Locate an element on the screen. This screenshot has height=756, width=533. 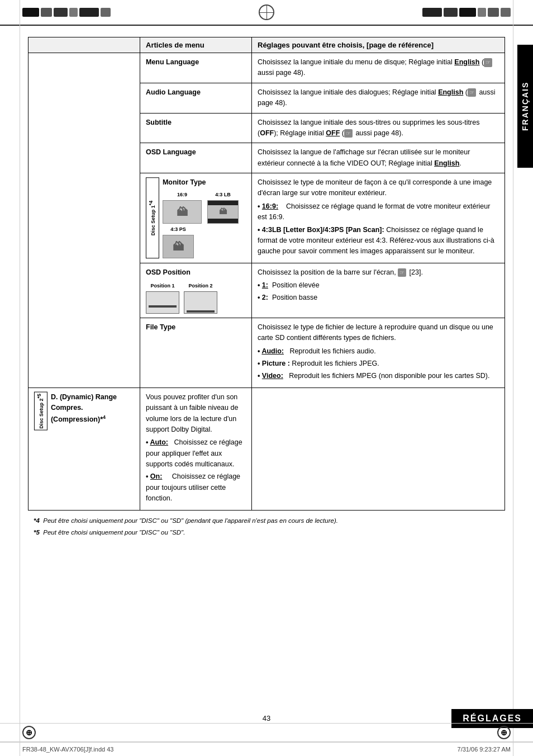
monitor-type-content: Monitor Type 16:9 is located at coordinates (201, 218).